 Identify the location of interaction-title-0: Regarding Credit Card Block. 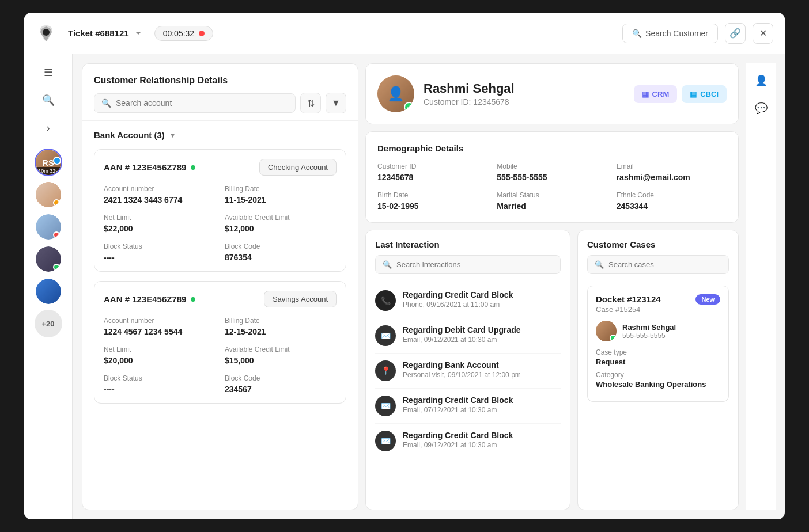
(458, 295).